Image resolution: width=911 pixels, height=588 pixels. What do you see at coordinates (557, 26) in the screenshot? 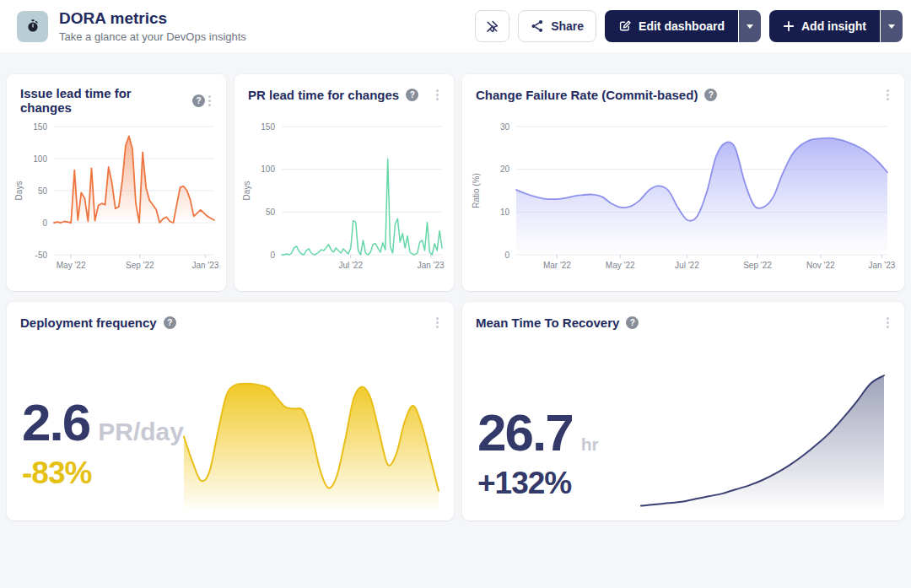
I see `share-button: Share` at bounding box center [557, 26].